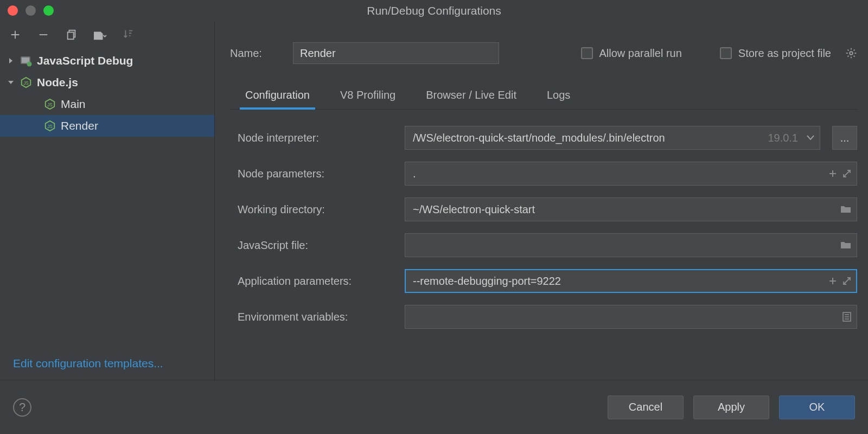  Describe the element at coordinates (79, 126) in the screenshot. I see `tree-label: Render` at that location.